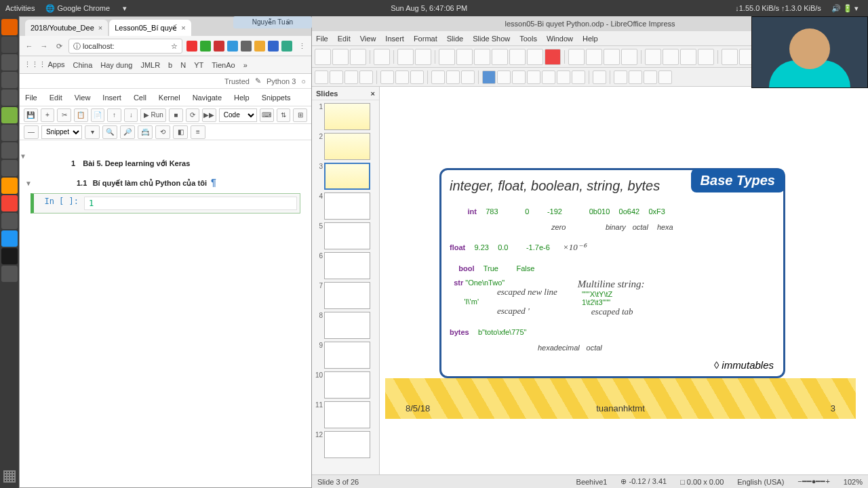 Image resolution: width=868 pixels, height=488 pixels. What do you see at coordinates (323, 57) in the screenshot?
I see `new-button` at bounding box center [323, 57].